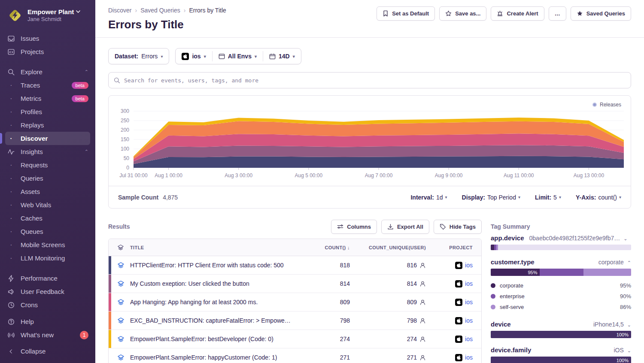 The image size is (644, 363). Describe the element at coordinates (580, 14) in the screenshot. I see `star-filled-icon` at that location.